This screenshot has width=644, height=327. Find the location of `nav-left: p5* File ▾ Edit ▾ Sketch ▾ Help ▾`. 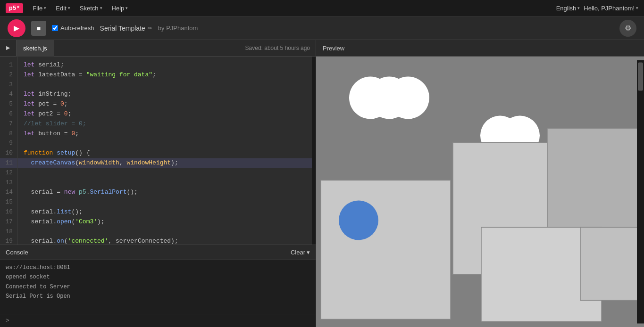

nav-left: p5* File ▾ Edit ▾ Sketch ▾ Help ▾ is located at coordinates (69, 8).